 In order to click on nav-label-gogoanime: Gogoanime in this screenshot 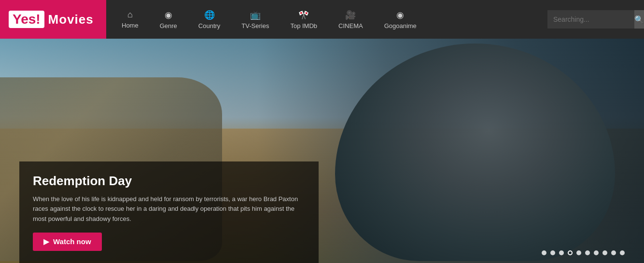, I will do `click(401, 26)`.